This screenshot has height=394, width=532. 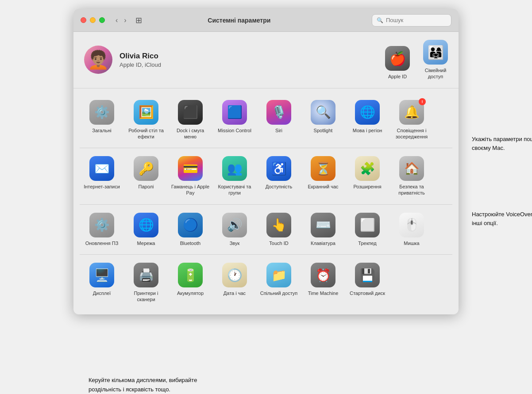 What do you see at coordinates (190, 283) in the screenshot?
I see `sidebar-item-battery: 🔋 Акумулятор` at bounding box center [190, 283].